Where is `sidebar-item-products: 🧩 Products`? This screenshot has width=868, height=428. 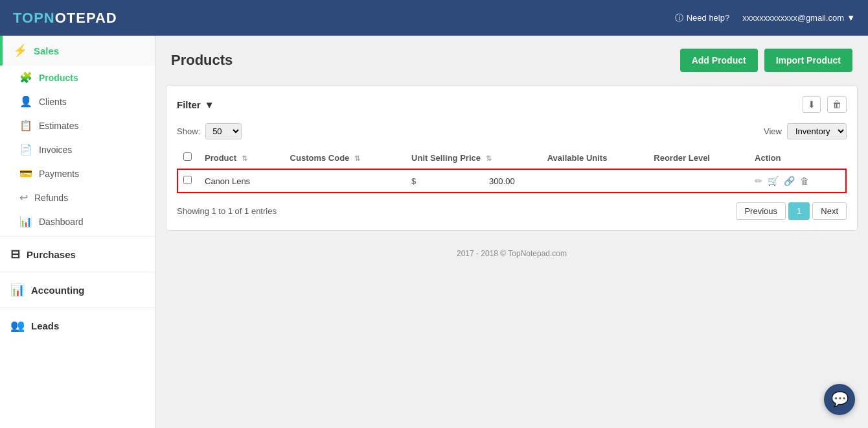 sidebar-item-products: 🧩 Products is located at coordinates (78, 78).